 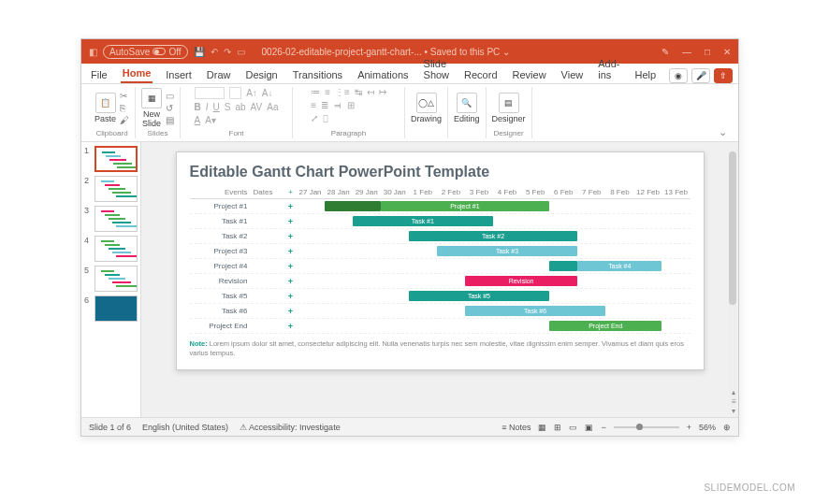 What do you see at coordinates (734, 402) in the screenshot?
I see `scroll-menu-icon: ≡` at bounding box center [734, 402].